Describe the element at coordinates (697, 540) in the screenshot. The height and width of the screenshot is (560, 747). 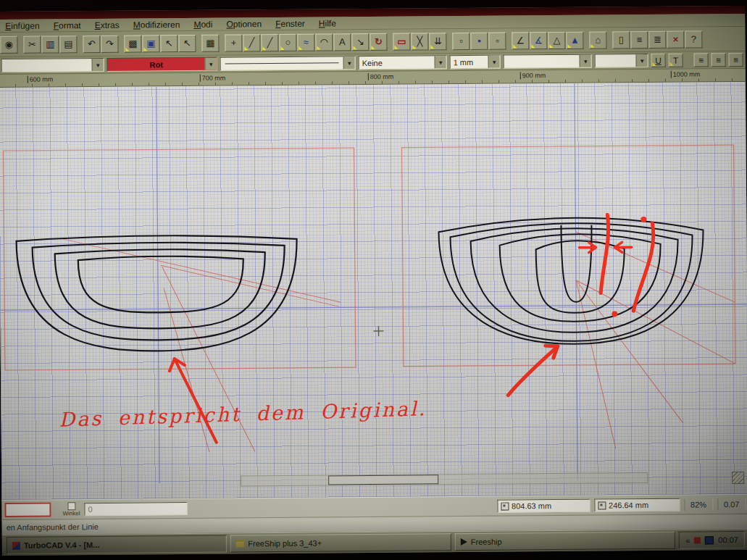
I see `tray-app-icon-red` at that location.